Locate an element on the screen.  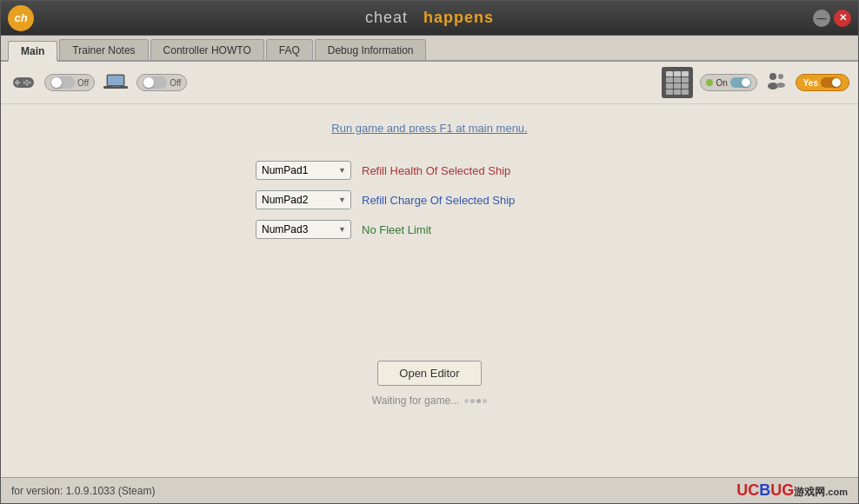
toggle-off-label: Off is located at coordinates (83, 83).